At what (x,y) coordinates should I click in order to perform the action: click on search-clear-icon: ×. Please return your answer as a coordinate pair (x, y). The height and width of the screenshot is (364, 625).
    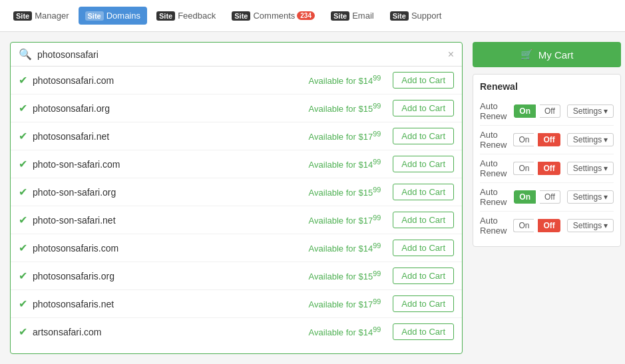
    Looking at the image, I should click on (451, 55).